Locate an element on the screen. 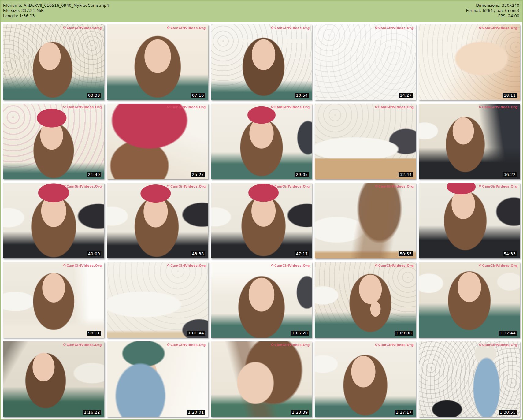  file-info-right: Dimensions: 320x240 Format: h264 / aac (… is located at coordinates (493, 13).